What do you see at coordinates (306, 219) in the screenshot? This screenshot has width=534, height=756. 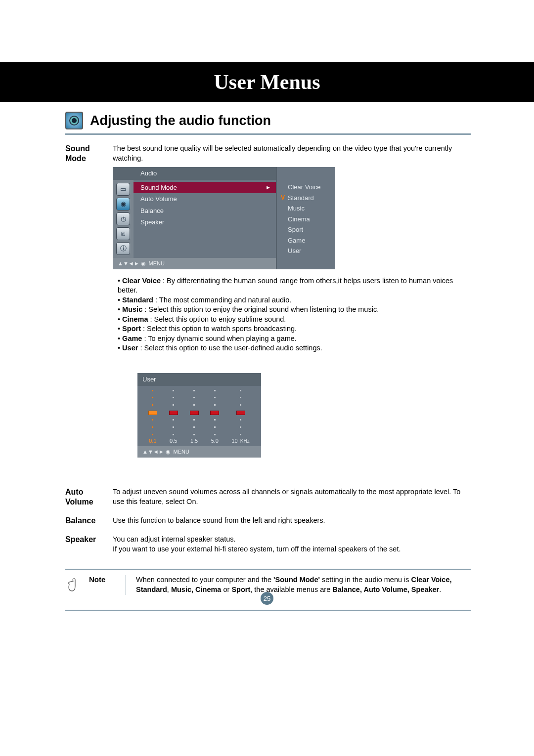 I see `submenu-item: Cinema` at bounding box center [306, 219].